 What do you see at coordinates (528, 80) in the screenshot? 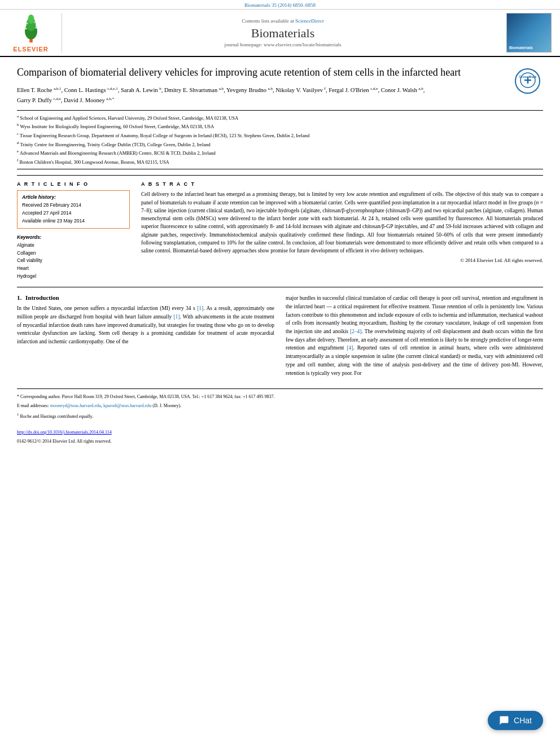
I see `crossmark-icon: CrossMark` at bounding box center [528, 80].